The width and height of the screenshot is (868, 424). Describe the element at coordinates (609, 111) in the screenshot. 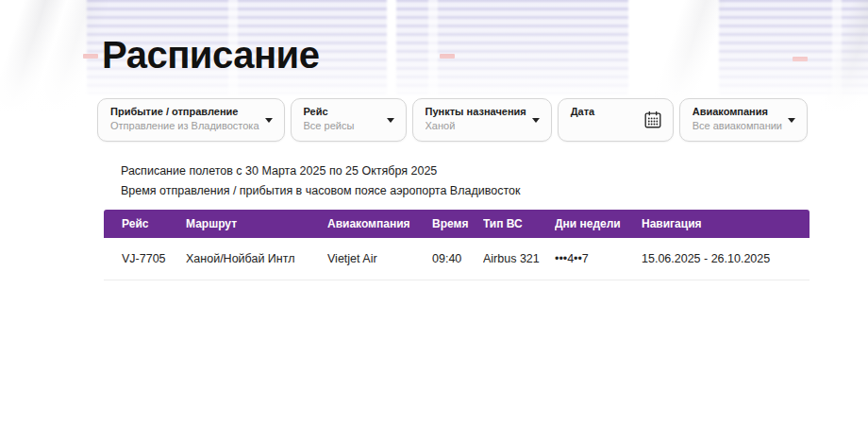

I see `filter-label: Дата` at that location.